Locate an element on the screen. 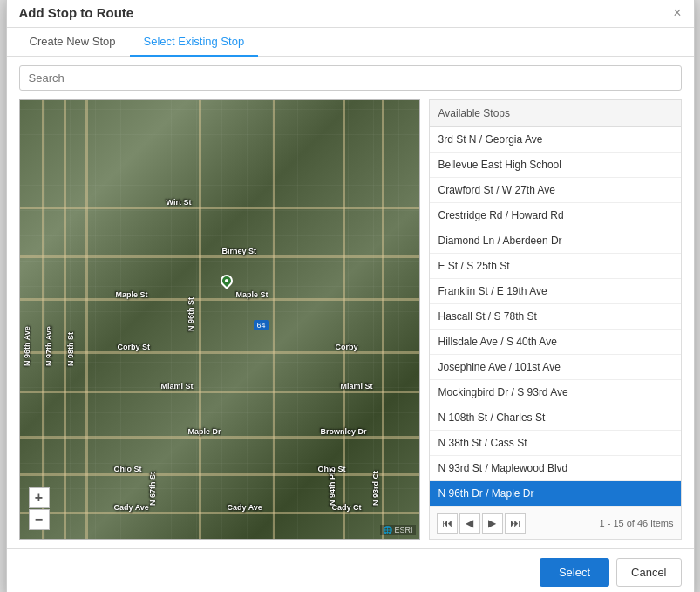 This screenshot has height=592, width=700. street-n96st: N 96th St is located at coordinates (191, 314).